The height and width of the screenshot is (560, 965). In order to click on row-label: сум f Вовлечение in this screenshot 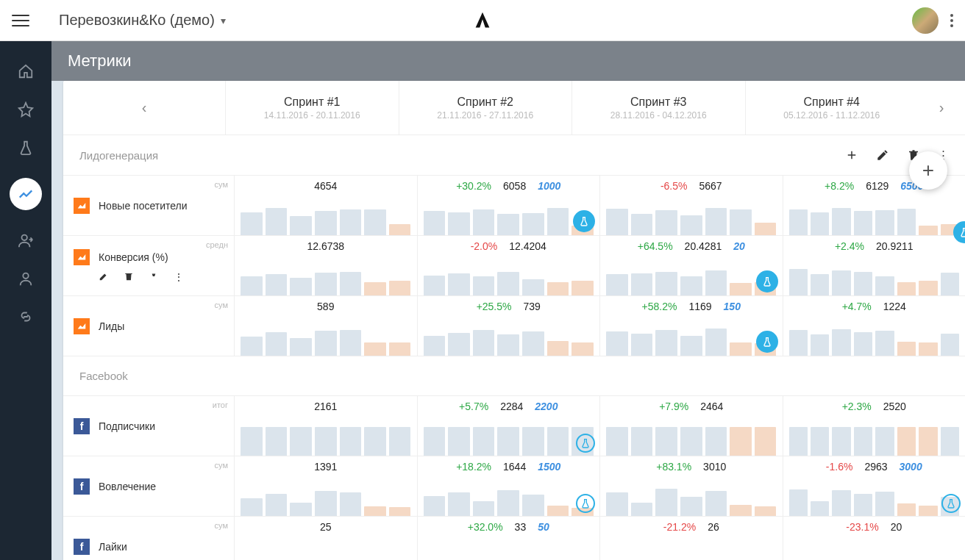, I will do `click(149, 487)`.